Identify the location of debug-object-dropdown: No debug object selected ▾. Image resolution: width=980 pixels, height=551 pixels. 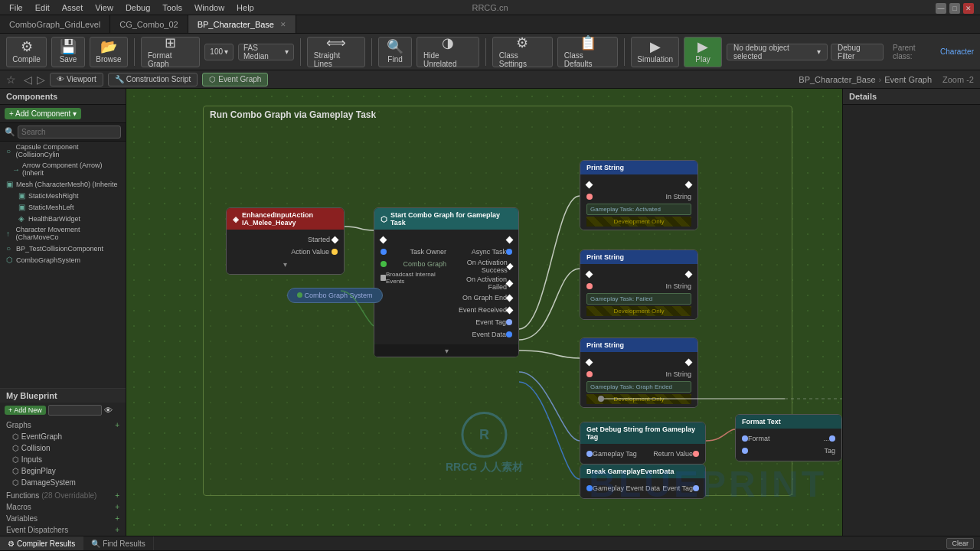
(777, 52).